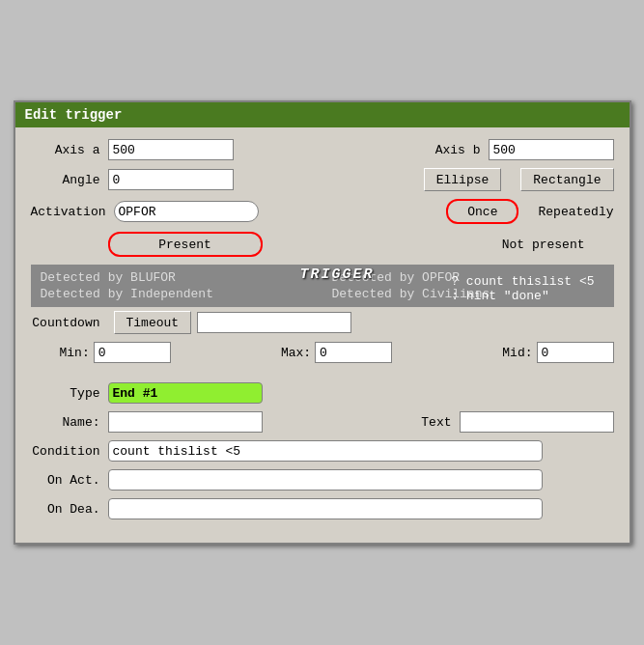 This screenshot has height=645, width=644. What do you see at coordinates (72, 212) in the screenshot?
I see `activation-label: Activation` at bounding box center [72, 212].